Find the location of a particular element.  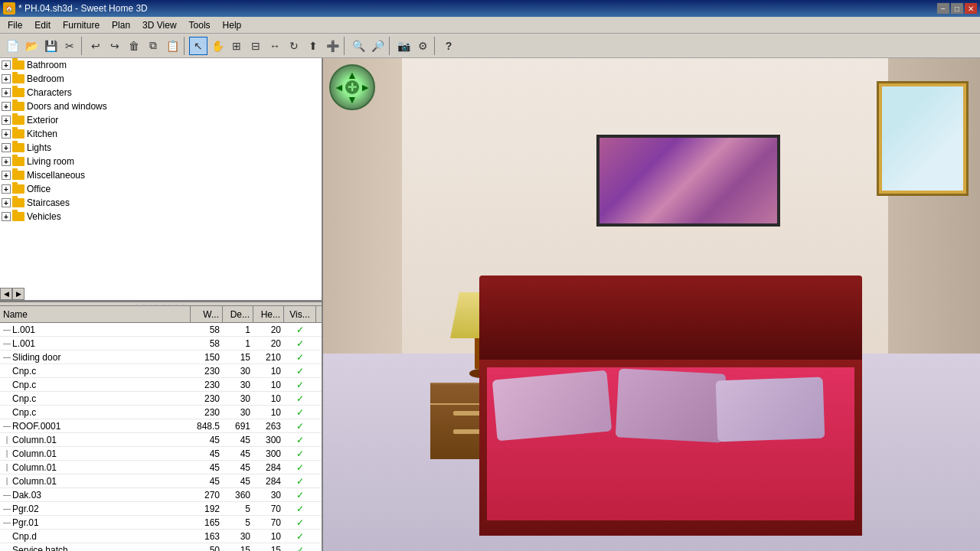

expander-miscellaneous: + is located at coordinates (6, 175).